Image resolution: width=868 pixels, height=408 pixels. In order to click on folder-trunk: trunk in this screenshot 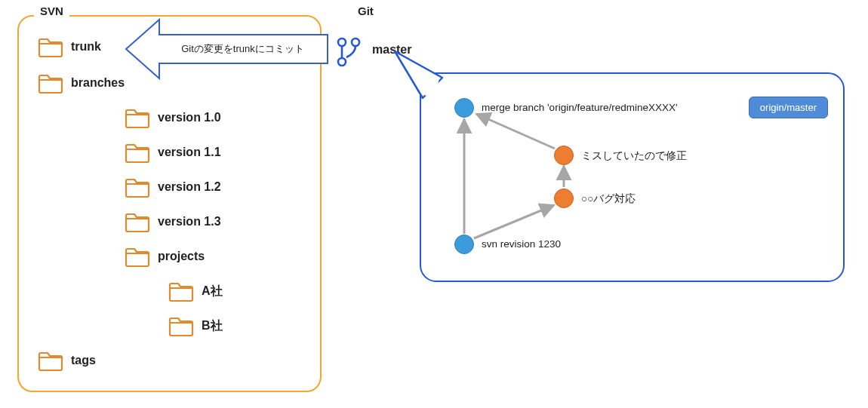, I will do `click(69, 47)`.